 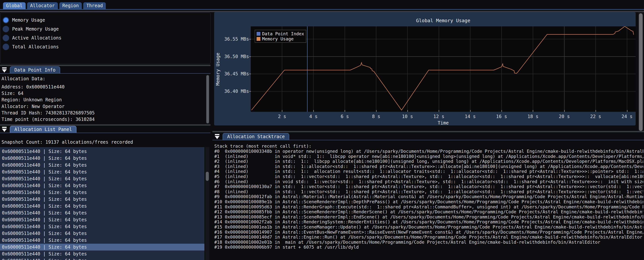 What do you see at coordinates (282, 117) in the screenshot?
I see `x-tick-label: 2 s` at bounding box center [282, 117].